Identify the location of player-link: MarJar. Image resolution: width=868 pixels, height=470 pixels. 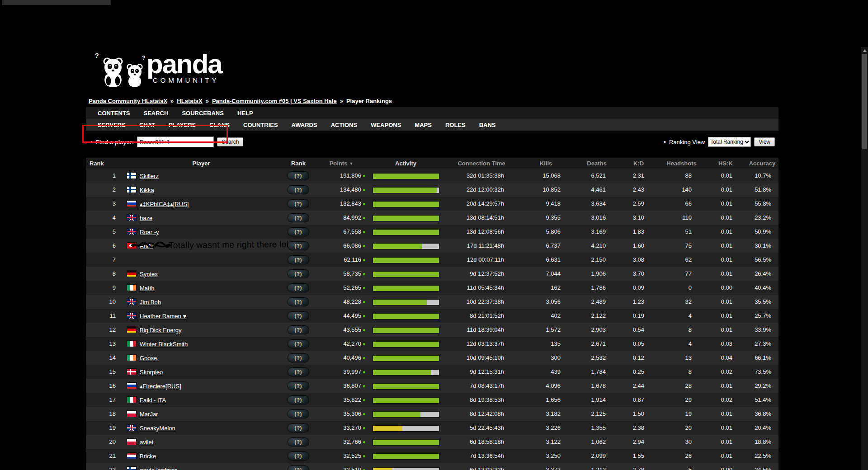
(149, 414).